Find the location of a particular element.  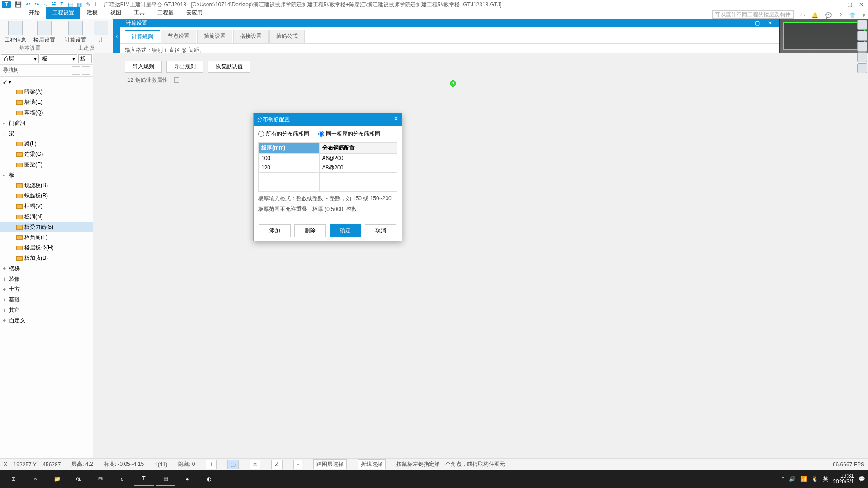

nav-item: +其它 is located at coordinates (46, 310).